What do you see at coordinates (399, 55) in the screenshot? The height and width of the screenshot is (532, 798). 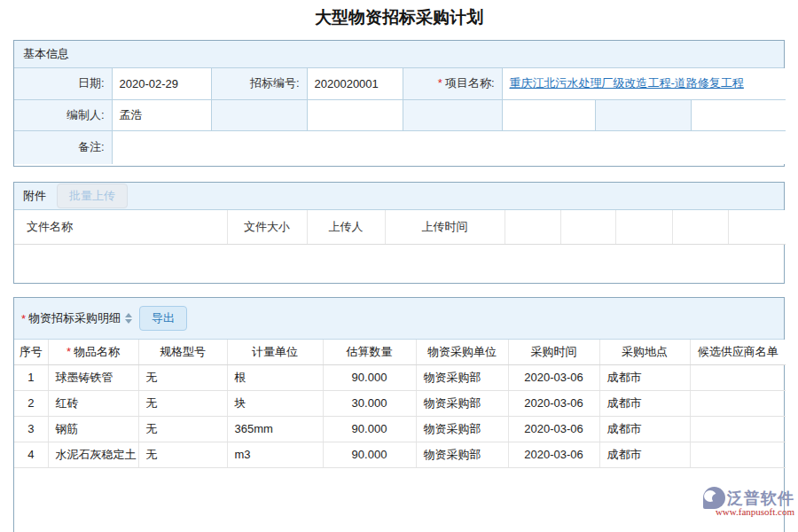 I see `basic-info-section-header: 基本信息` at bounding box center [399, 55].